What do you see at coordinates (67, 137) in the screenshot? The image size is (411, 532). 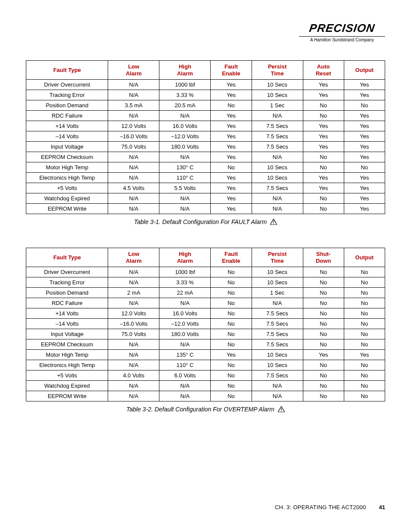 I see `table-cell: –14 Volts` at bounding box center [67, 137].